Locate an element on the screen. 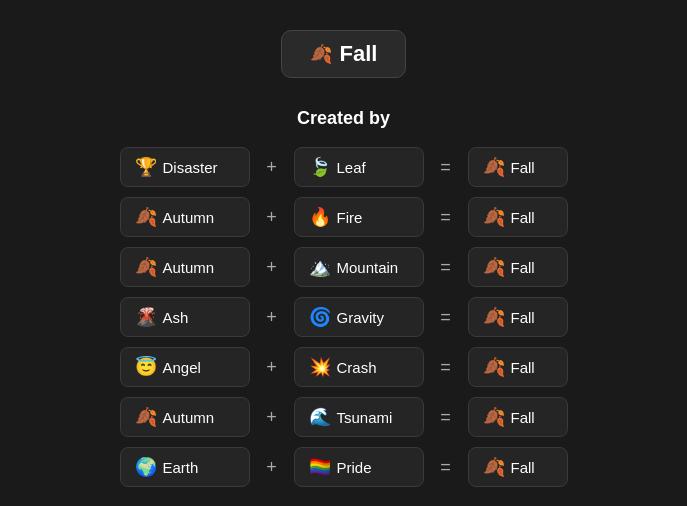  table-row: 🍂 Autumn + 🌊 Tsunami = 🍂 Fall is located at coordinates (344, 417).